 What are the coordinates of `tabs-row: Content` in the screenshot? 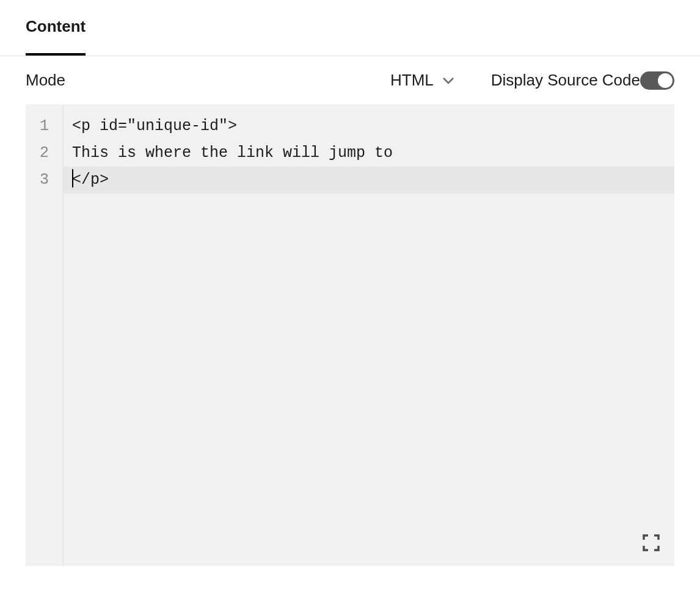 It's located at (350, 28).